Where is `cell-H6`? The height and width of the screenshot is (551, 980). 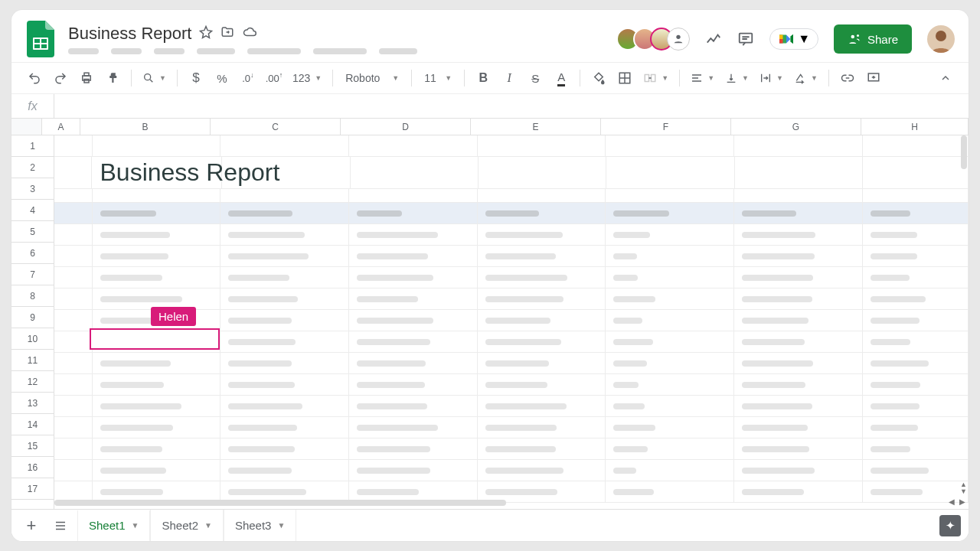
cell-H6 is located at coordinates (916, 256).